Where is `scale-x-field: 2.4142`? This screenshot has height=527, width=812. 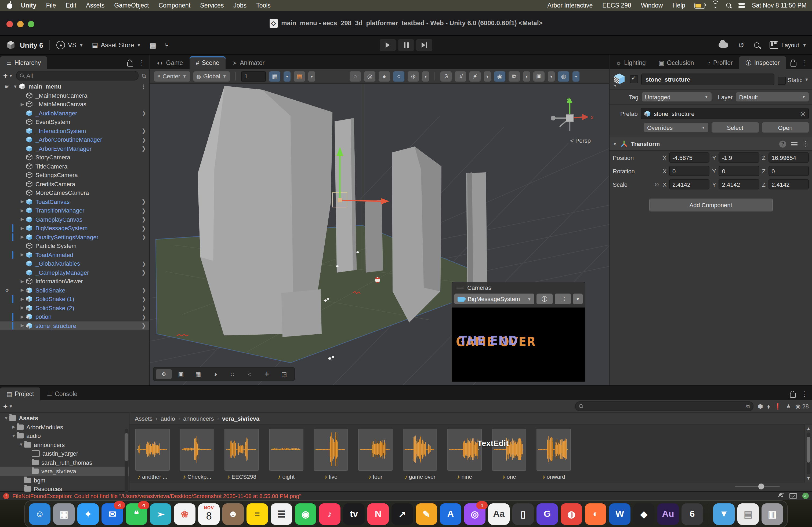 scale-x-field: 2.4142 is located at coordinates (689, 184).